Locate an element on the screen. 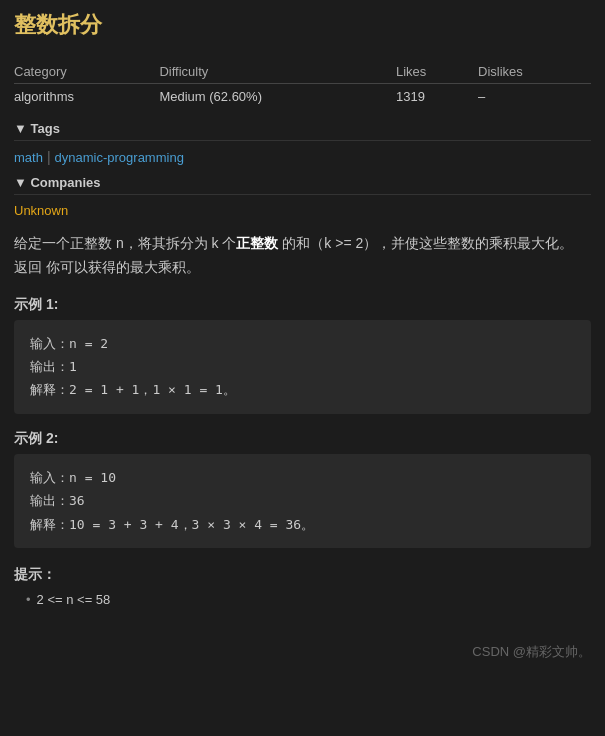  page-title: 整数拆分 is located at coordinates (302, 28).